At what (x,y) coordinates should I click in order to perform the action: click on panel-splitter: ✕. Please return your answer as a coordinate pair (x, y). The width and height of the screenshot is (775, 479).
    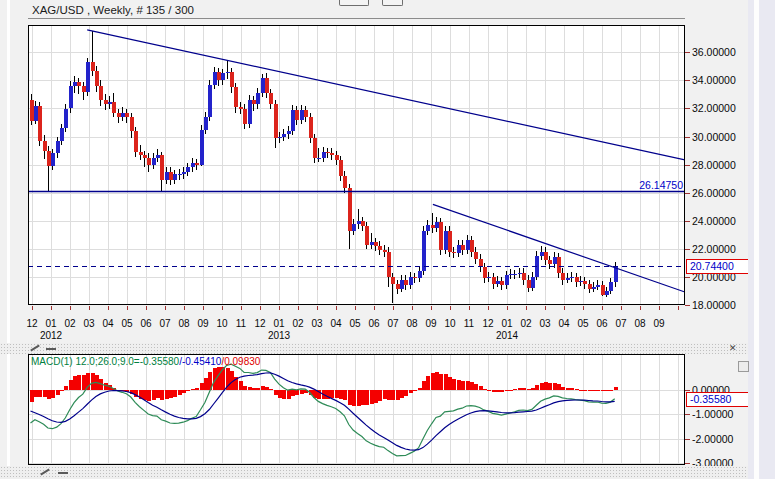
    Looking at the image, I should click on (388, 348).